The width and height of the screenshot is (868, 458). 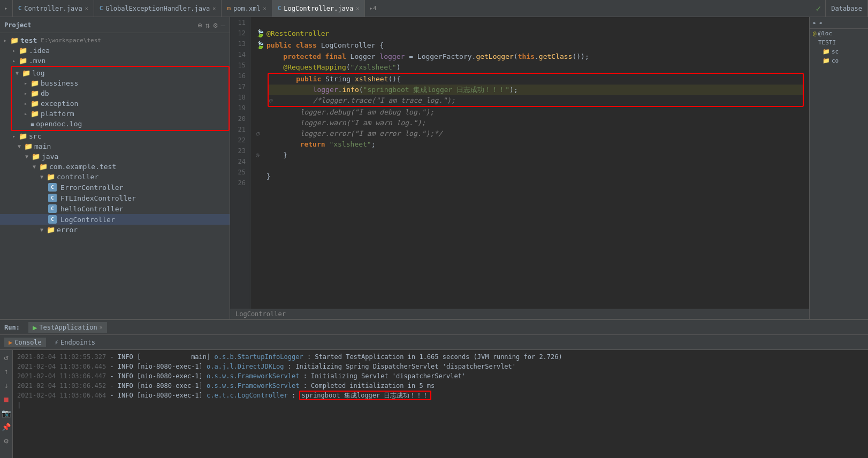 I want to click on console-icon: ▶, so click(x=11, y=342).